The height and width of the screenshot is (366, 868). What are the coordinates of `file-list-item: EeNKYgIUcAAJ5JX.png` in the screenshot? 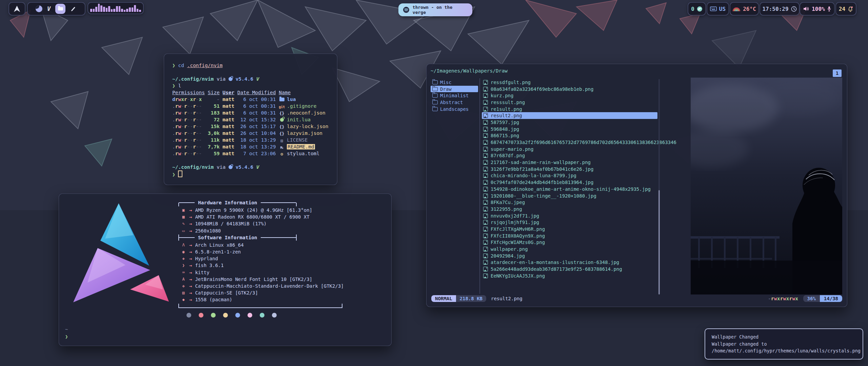 It's located at (570, 276).